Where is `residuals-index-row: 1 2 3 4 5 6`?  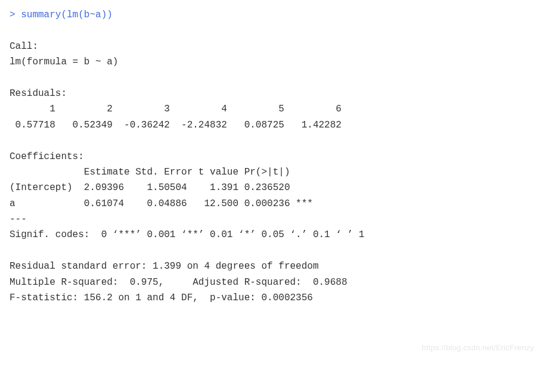
residuals-index-row: 1 2 3 4 5 6 is located at coordinates (179, 109).